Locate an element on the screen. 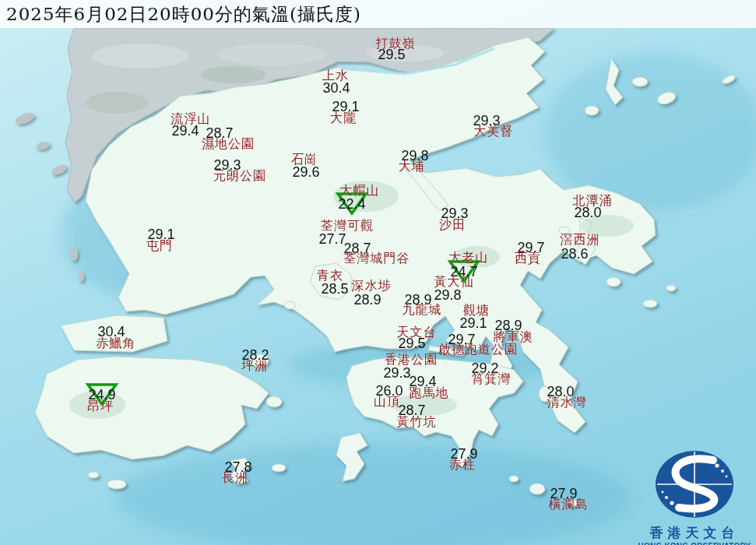 This screenshot has height=545, width=756. station-name: 昂坪 is located at coordinates (100, 406).